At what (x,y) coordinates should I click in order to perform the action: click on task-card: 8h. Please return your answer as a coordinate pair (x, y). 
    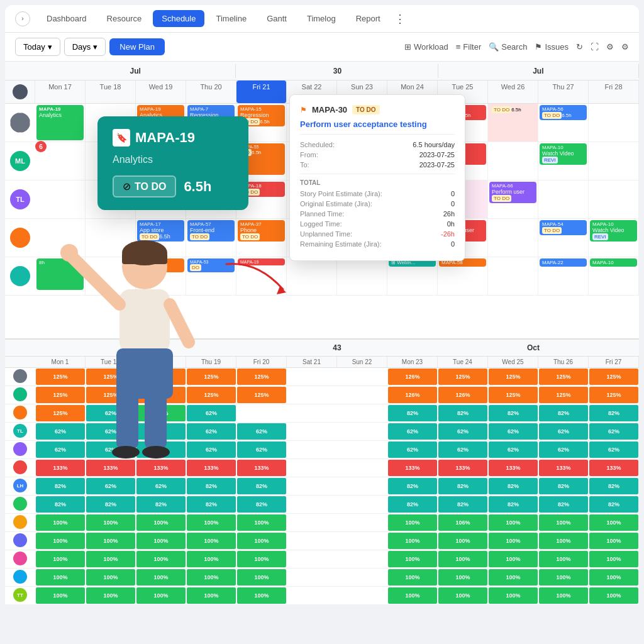
    Looking at the image, I should click on (60, 274).